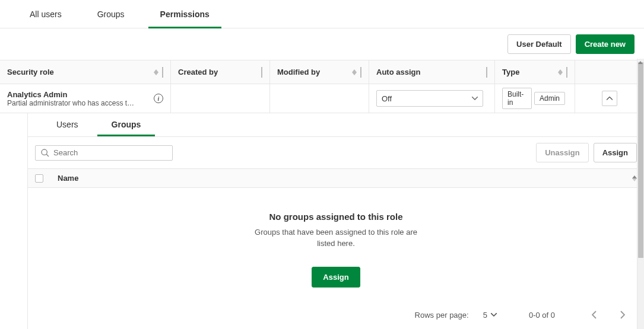 The height and width of the screenshot is (329, 644). What do you see at coordinates (610, 72) in the screenshot?
I see `col-actions` at bounding box center [610, 72].